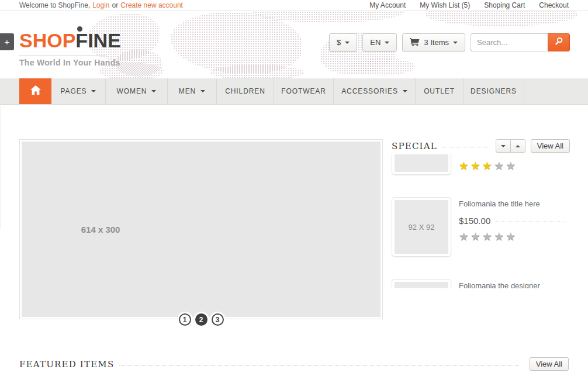  What do you see at coordinates (469, 5) in the screenshot?
I see `top-menu: My Account My Wish List (5) Shoping Cart…` at bounding box center [469, 5].